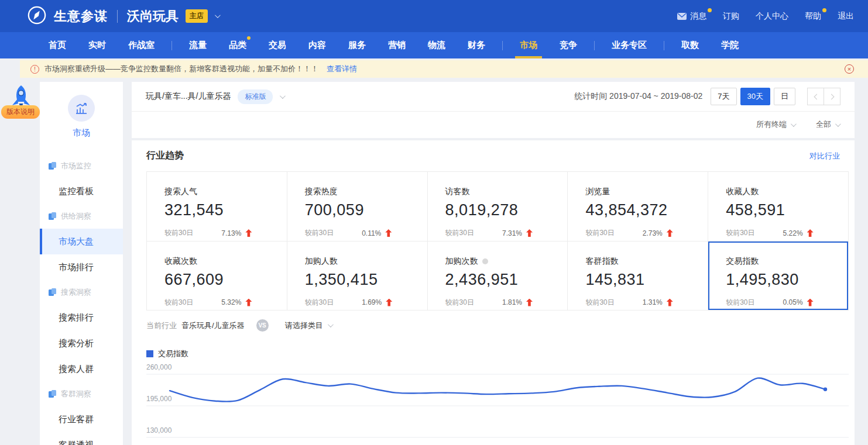 This screenshot has width=868, height=445. Describe the element at coordinates (778, 207) in the screenshot. I see `metric-card-favorite-users: 收藏人数 458,591 较前30日5.22%` at that location.